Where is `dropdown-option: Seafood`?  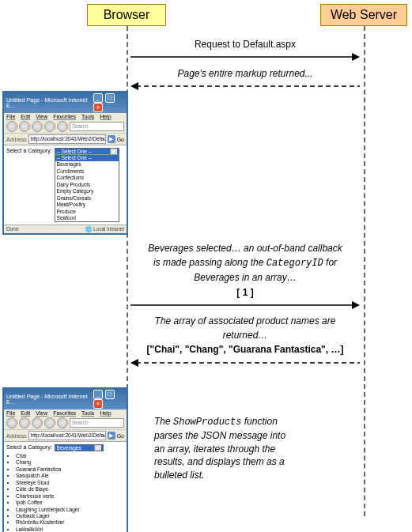
dropdown-option: Seafood is located at coordinates (87, 218).